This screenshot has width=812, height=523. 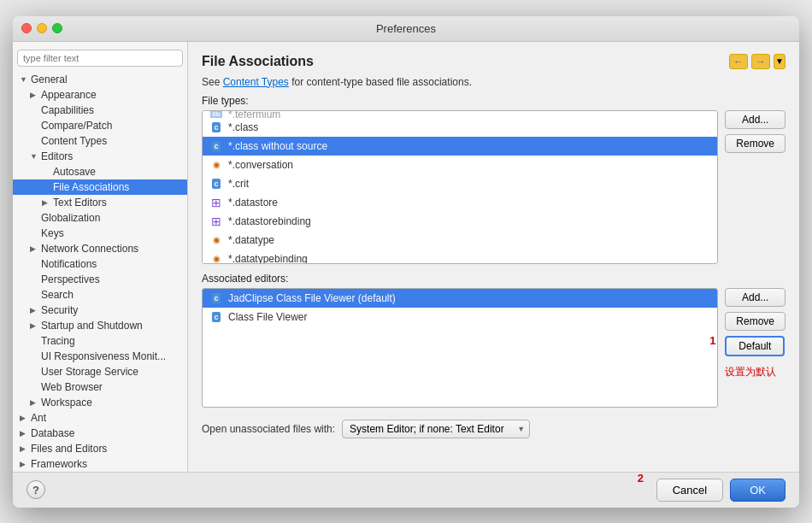 I want to click on editor-item-jadclipse: cJadClipse Class File Viewer (default), so click(x=460, y=298).